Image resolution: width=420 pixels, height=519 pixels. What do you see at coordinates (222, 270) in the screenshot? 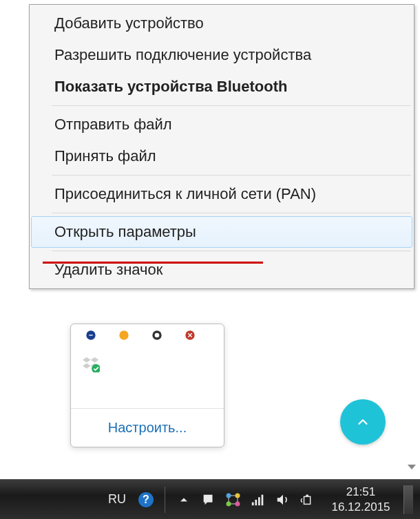
I see `menu-remove-icon: Удалить значок` at bounding box center [222, 270].